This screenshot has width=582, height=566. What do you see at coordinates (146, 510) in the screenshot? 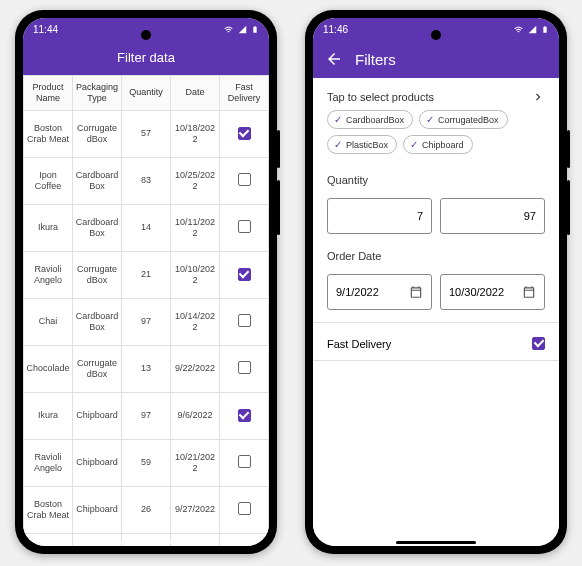
I see `table-row: Boston Crab MeatChipboard269/27/2022` at bounding box center [146, 510].